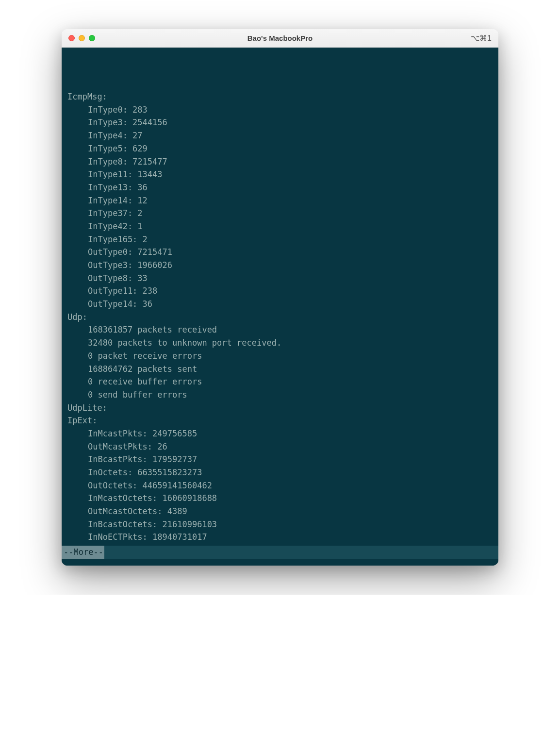 The width and height of the screenshot is (560, 735). Describe the element at coordinates (280, 408) in the screenshot. I see `section-header: UdpLite:` at that location.